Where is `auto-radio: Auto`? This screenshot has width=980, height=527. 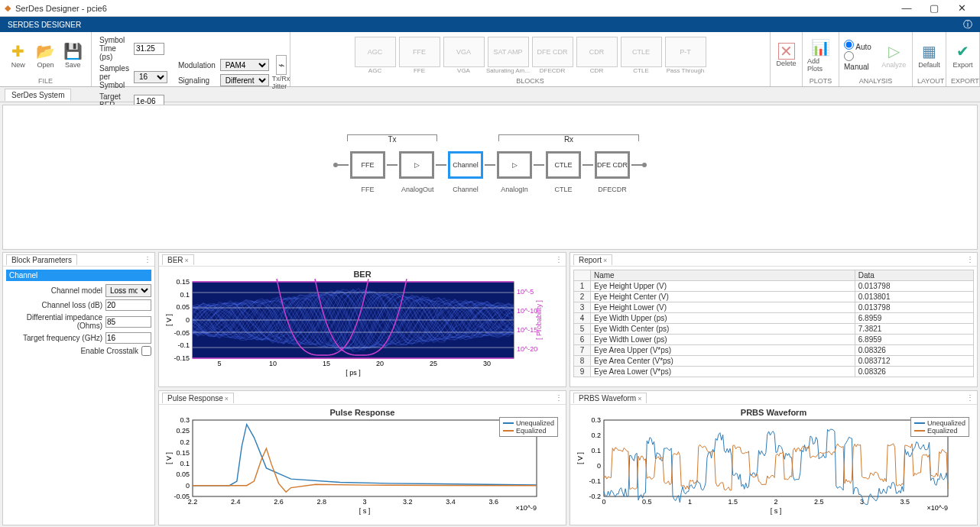 auto-radio: Auto is located at coordinates (862, 46).